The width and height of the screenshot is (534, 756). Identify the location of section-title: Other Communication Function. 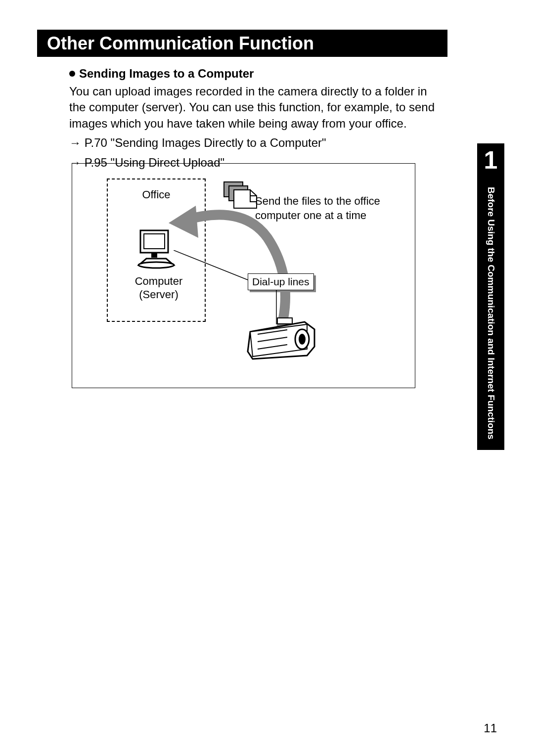
(180, 44).